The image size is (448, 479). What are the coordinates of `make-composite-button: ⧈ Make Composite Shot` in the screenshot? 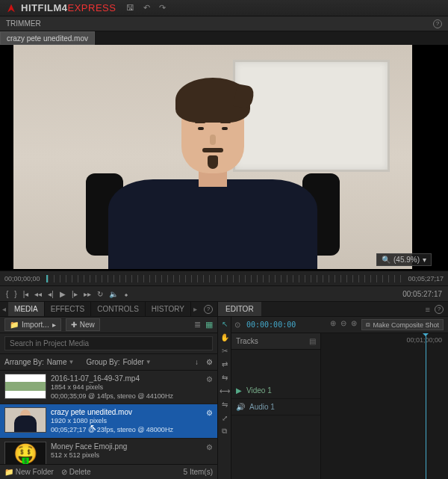 It's located at (402, 324).